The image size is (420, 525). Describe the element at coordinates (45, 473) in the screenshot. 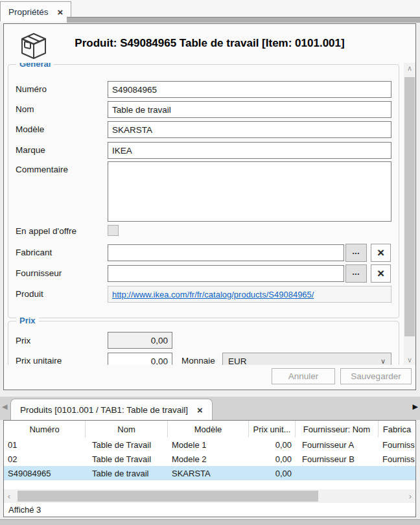

I see `cell-numero: S49084965` at that location.